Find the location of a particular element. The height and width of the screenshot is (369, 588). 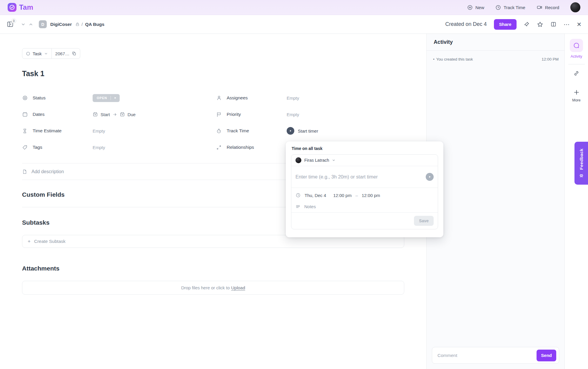

next-status-icon is located at coordinates (115, 98).